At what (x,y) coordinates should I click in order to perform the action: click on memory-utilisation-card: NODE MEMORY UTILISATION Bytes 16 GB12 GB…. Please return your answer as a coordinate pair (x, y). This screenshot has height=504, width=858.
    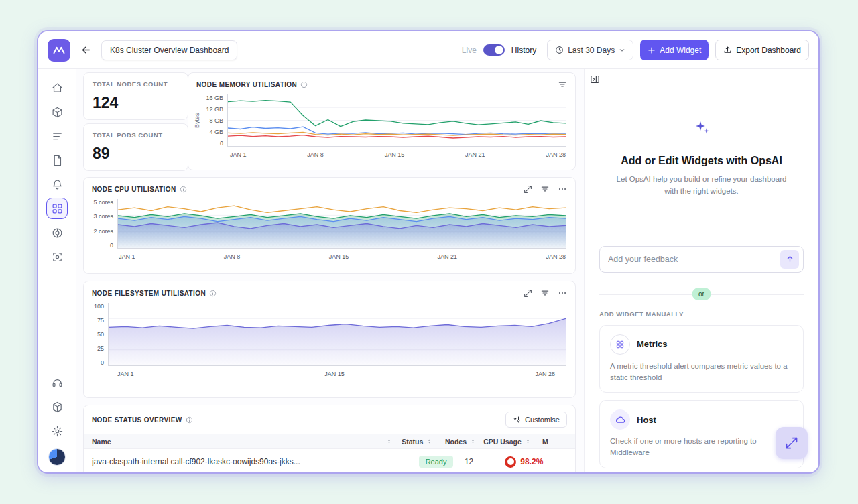
    Looking at the image, I should click on (382, 121).